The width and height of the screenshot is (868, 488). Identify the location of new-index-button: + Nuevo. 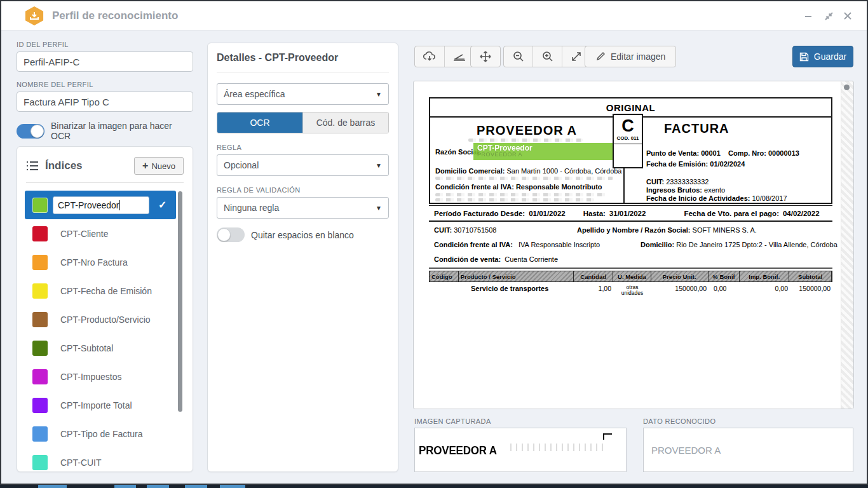
(159, 166).